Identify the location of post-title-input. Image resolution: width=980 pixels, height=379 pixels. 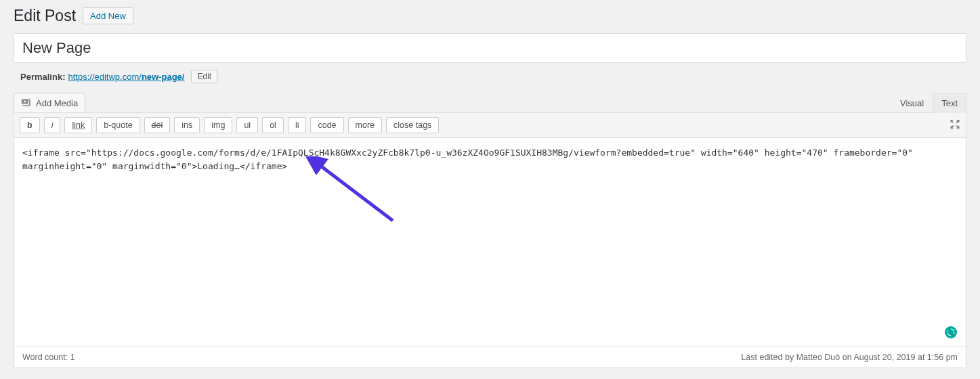
(490, 48).